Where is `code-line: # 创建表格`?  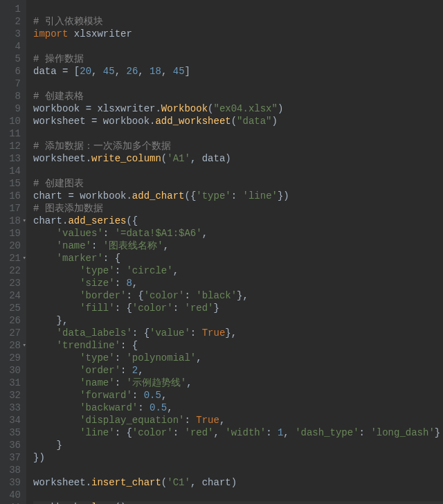
code-line: # 创建表格 is located at coordinates (238, 96).